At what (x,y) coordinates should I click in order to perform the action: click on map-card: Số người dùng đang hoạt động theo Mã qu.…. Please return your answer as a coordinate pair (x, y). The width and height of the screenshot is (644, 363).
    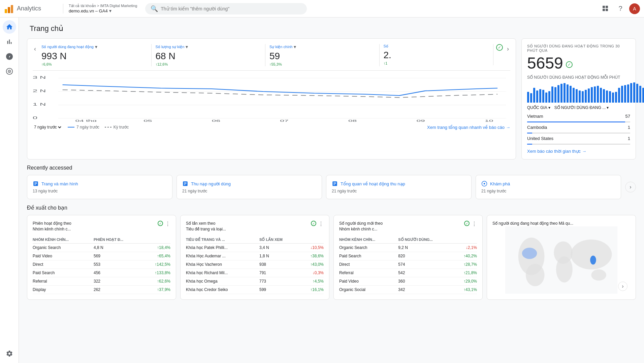
    Looking at the image, I should click on (561, 257).